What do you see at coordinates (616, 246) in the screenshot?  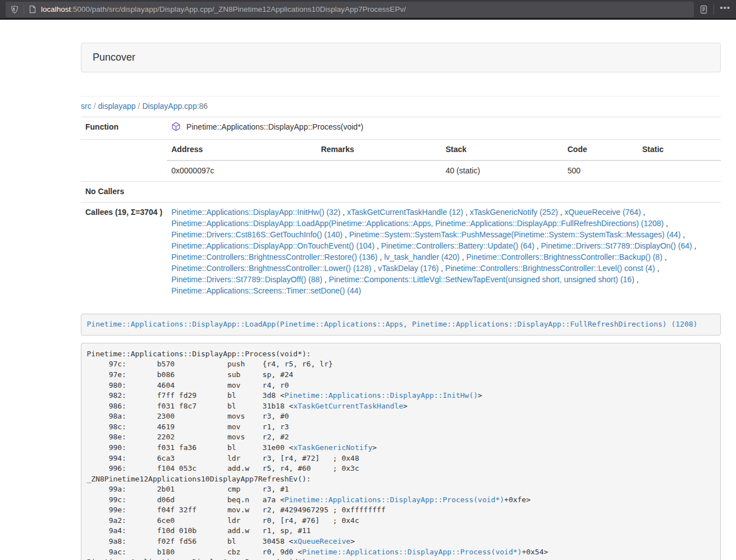 I see `callee-link: Pinetime::Drivers::St7789::DisplayOn() (…` at bounding box center [616, 246].